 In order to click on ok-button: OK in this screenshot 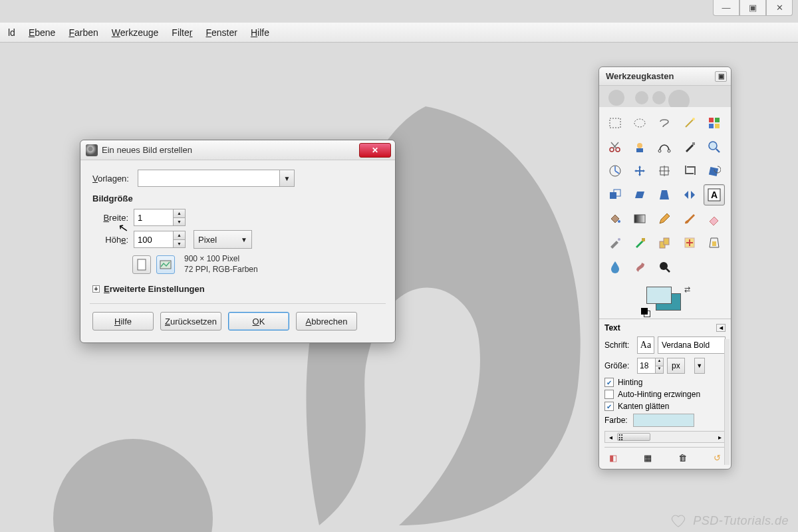, I will do `click(259, 321)`.